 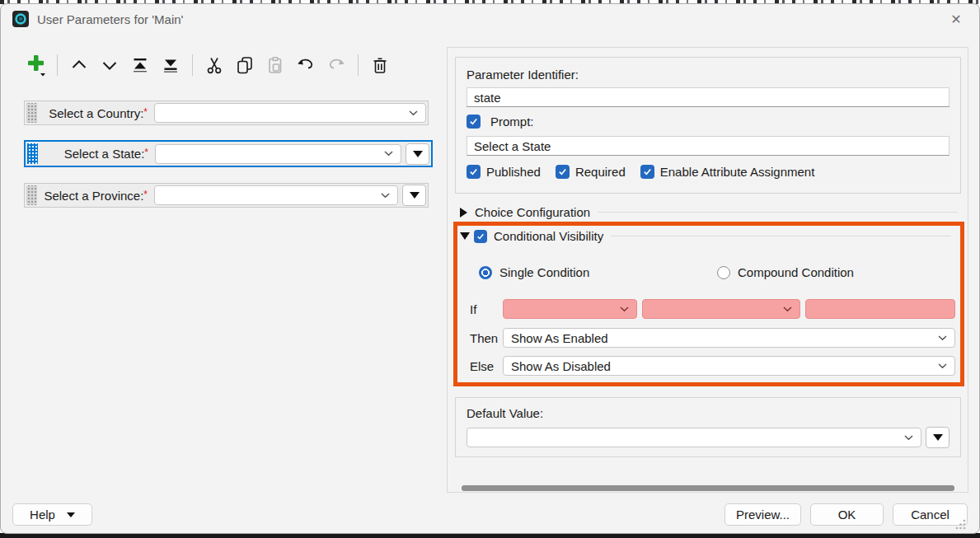 What do you see at coordinates (463, 213) in the screenshot?
I see `collapsed-arrow-icon` at bounding box center [463, 213].